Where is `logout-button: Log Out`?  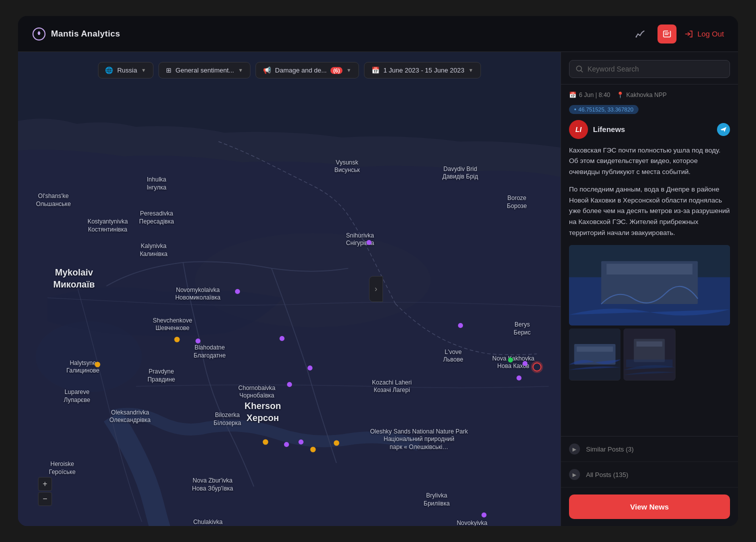
logout-button: Log Out is located at coordinates (704, 34).